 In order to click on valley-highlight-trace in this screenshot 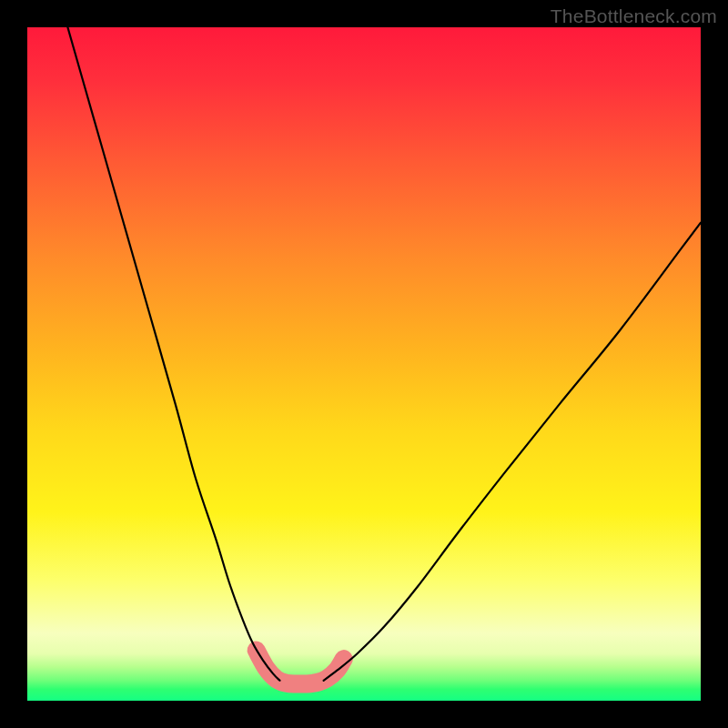, I will do `click(300, 668)`.